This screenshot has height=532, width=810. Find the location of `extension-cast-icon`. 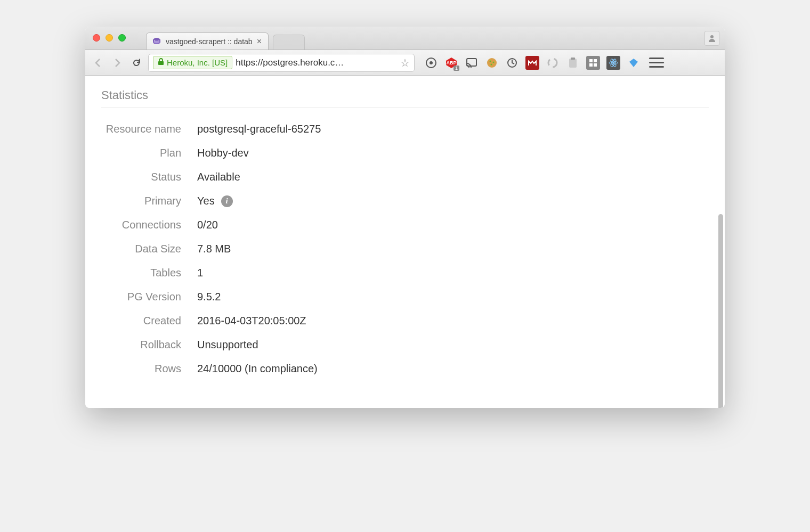

extension-cast-icon is located at coordinates (472, 63).